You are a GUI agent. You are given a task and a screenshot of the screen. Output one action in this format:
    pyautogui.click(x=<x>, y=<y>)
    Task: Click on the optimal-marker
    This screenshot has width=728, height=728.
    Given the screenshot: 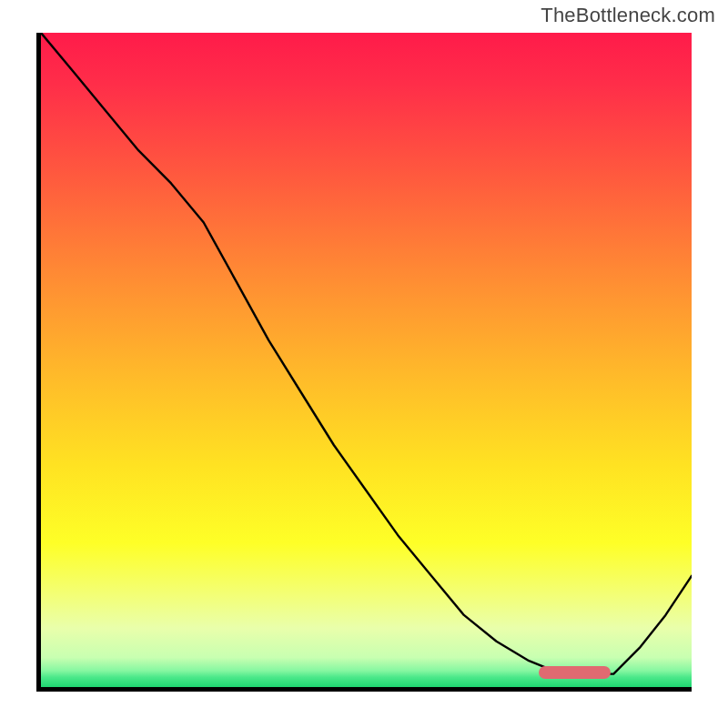 What is the action you would take?
    pyautogui.click(x=575, y=672)
    